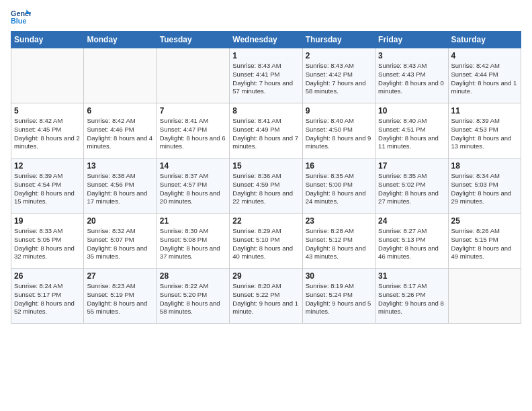 The width and height of the screenshot is (532, 411). What do you see at coordinates (120, 166) in the screenshot?
I see `day-number: 13` at bounding box center [120, 166].